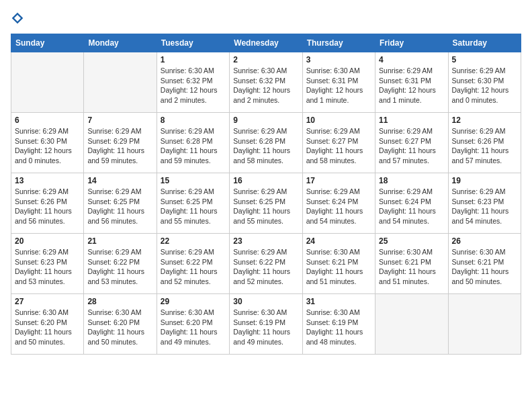  What do you see at coordinates (339, 264) in the screenshot?
I see `calendar-day-cell: 24Sunrise: 6:30 AM Sunset: 6:21 PM Dayli…` at bounding box center [339, 264].